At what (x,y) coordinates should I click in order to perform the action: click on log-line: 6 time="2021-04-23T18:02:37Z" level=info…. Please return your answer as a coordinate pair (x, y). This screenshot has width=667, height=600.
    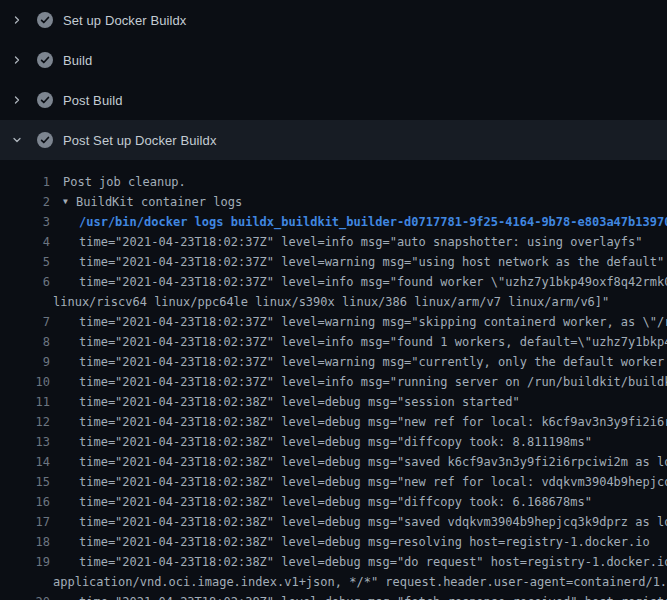
    Looking at the image, I should click on (334, 282).